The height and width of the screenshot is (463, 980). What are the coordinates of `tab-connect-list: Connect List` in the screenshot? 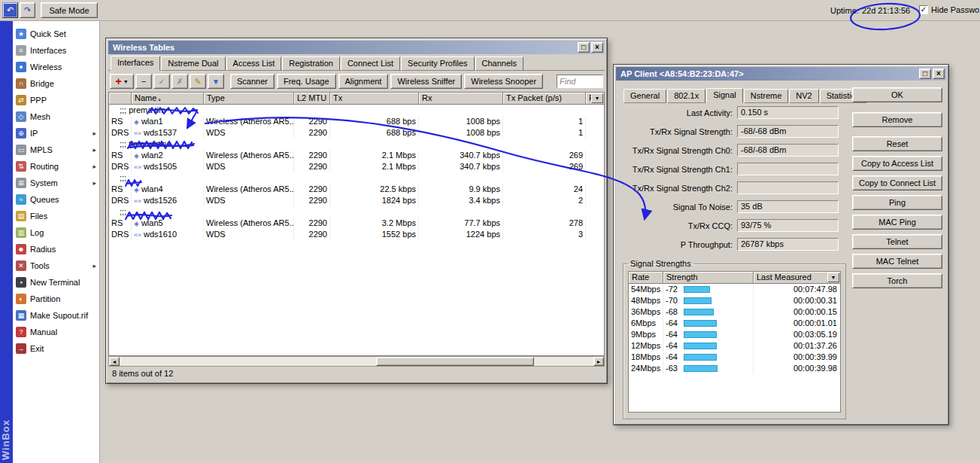 It's located at (370, 63).